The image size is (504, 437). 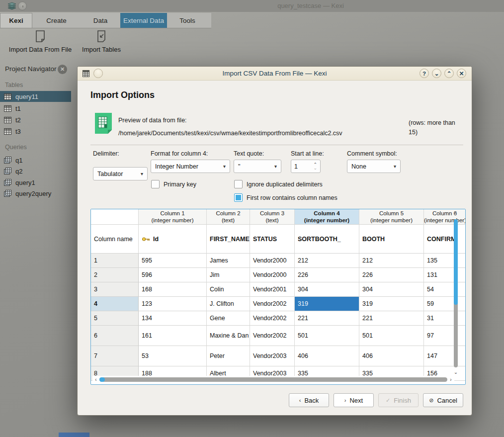 I want to click on cancel-button: ⊘ Cancel, so click(x=443, y=400).